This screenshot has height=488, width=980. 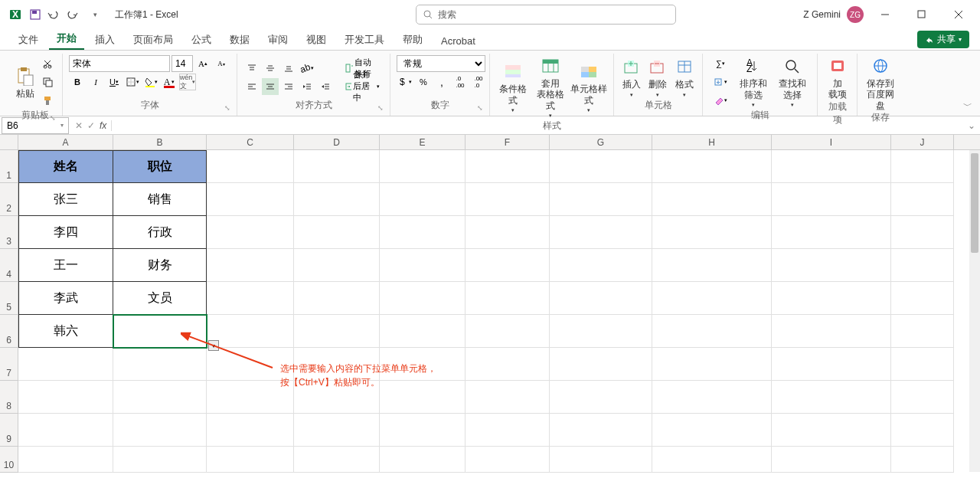 What do you see at coordinates (240, 40) in the screenshot?
I see `tab-data: 数据` at bounding box center [240, 40].